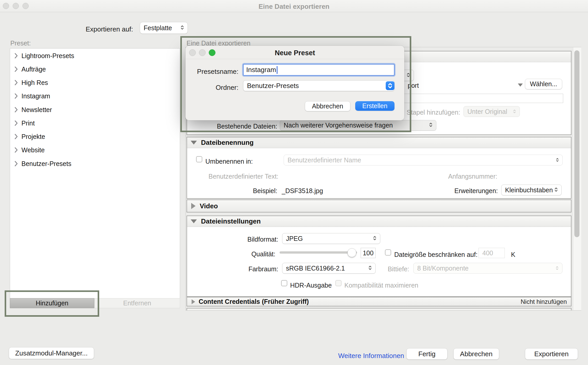  Describe the element at coordinates (544, 302) in the screenshot. I see `credentials-status: Nicht hinzufügen` at that location.